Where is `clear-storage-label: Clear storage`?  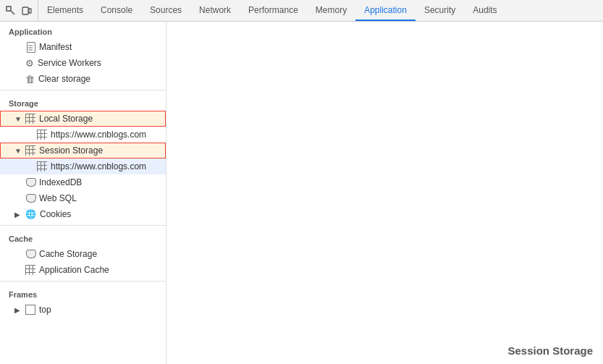
clear-storage-label: Clear storage is located at coordinates (64, 79).